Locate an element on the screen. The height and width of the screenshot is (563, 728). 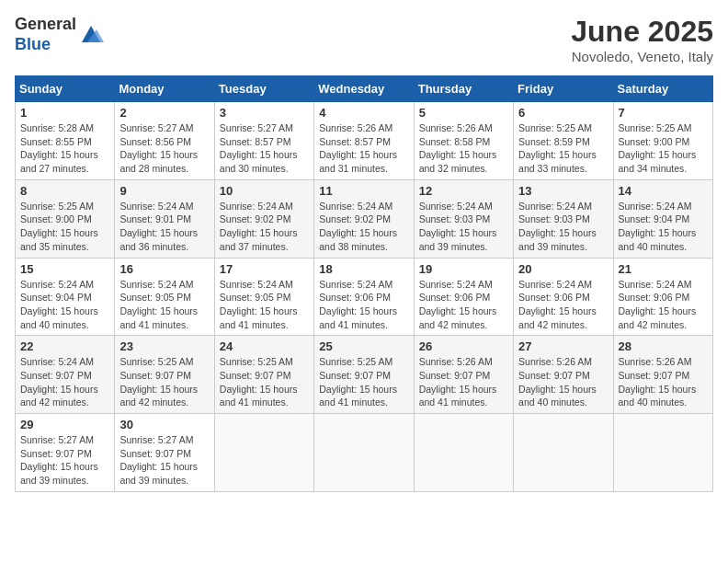
calendar-cell: 7Sunrise: 5:25 AM Sunset: 9:00 PM Daylig… is located at coordinates (663, 142).